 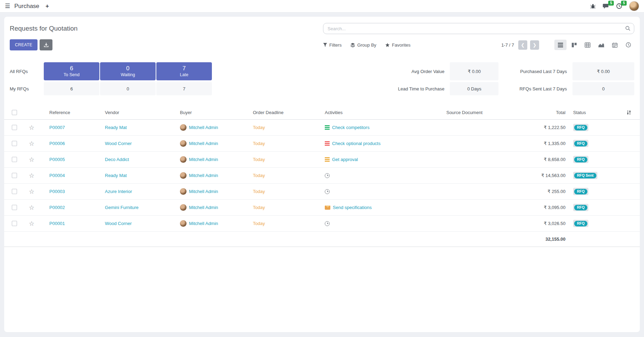 I want to click on page-title: Requests for Quotation, so click(x=166, y=29).